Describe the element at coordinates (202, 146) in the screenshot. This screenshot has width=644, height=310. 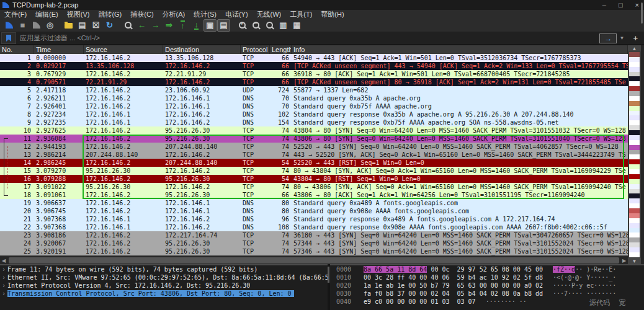
I see `cell-dst: 207.244.88.140` at that location.